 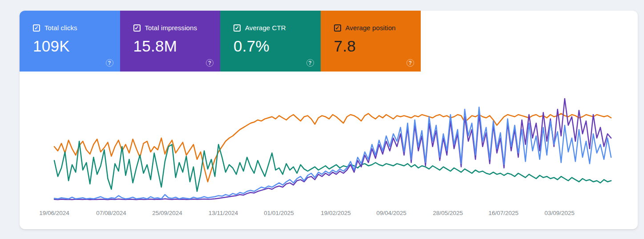 What do you see at coordinates (223, 213) in the screenshot?
I see `x-tick-label: 13/11/2024` at bounding box center [223, 213].